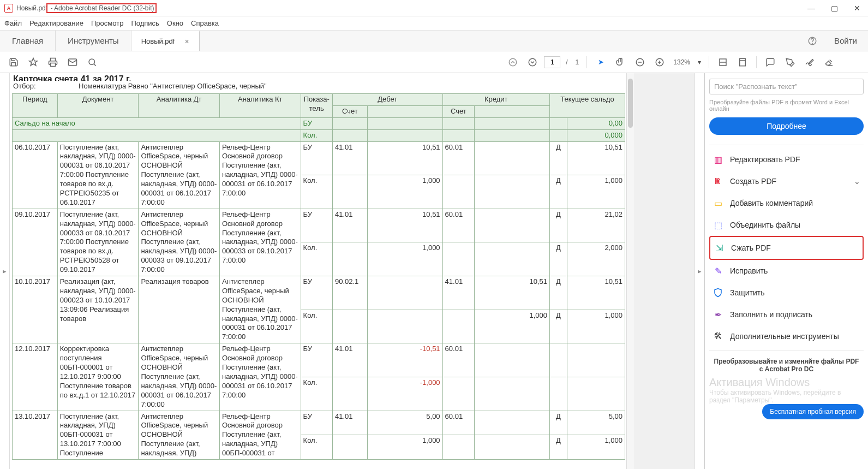 The height and width of the screenshot is (469, 868). I want to click on create-pdf-icon: 🗎, so click(718, 181).